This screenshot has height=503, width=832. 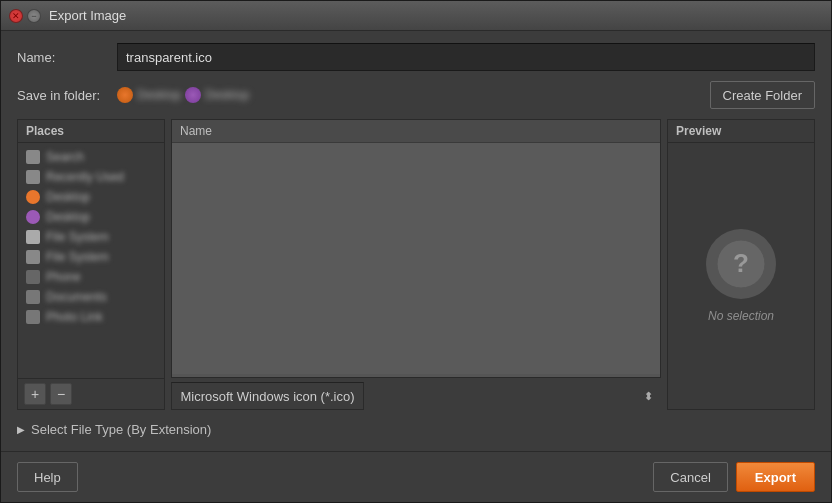 I want to click on help-button: Help, so click(x=48, y=477).